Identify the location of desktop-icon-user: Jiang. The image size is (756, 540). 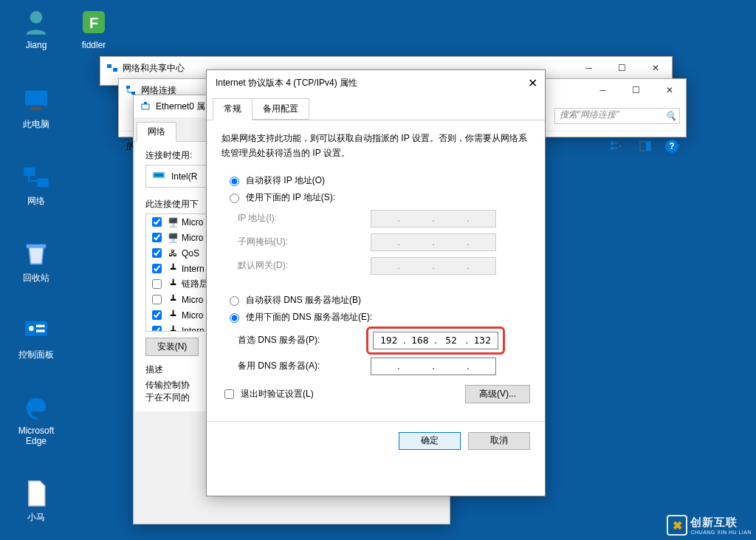
(36, 29).